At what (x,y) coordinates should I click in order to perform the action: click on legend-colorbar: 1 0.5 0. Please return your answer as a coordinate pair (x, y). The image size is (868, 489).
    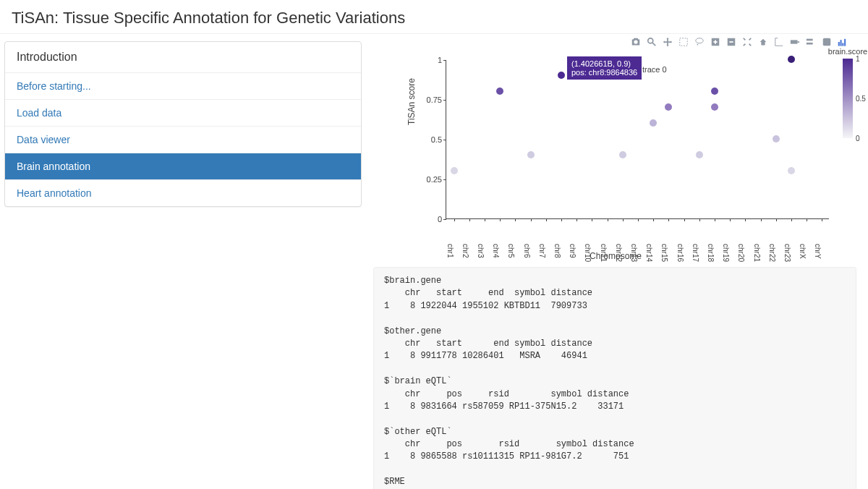
    Looking at the image, I should click on (848, 98).